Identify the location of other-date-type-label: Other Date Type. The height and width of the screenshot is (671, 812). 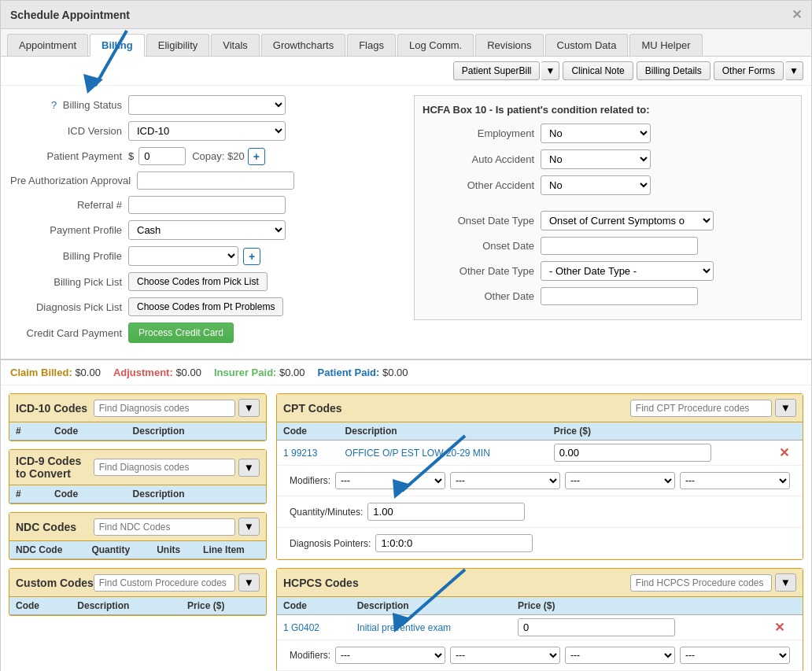
(482, 271).